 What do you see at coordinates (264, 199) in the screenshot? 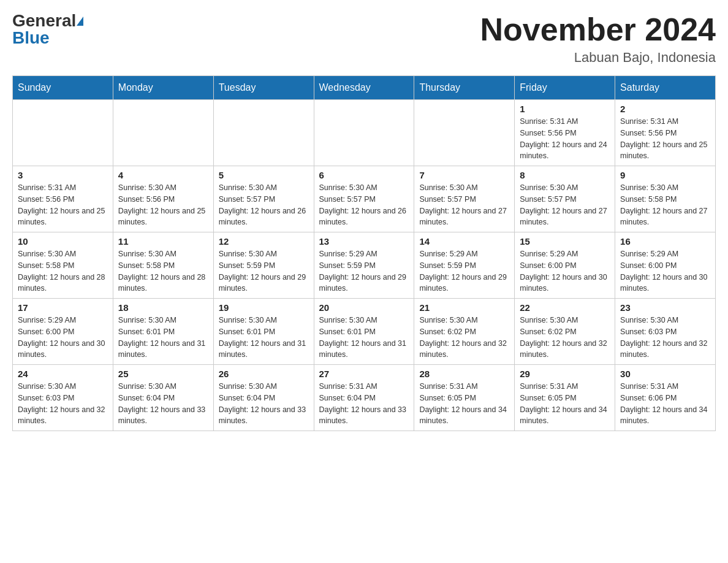
I see `table-row: 5Sunrise: 5:30 AMSunset: 5:57 PMDaylight…` at bounding box center [264, 199].